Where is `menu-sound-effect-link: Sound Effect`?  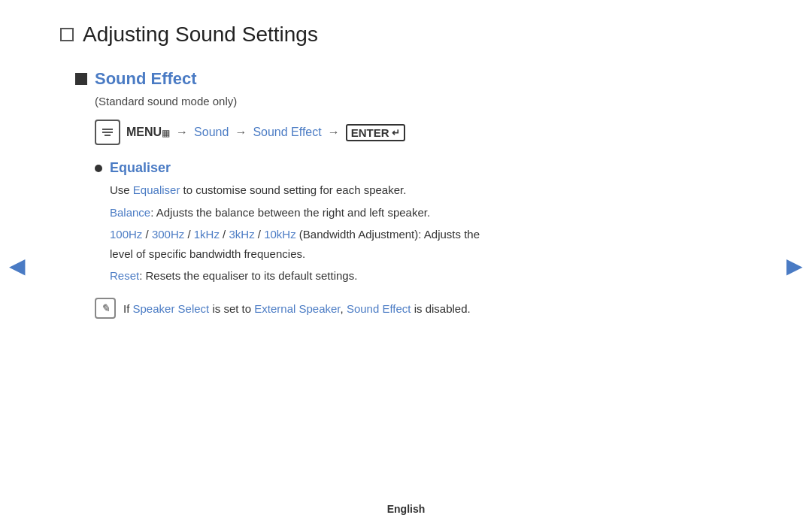 menu-sound-effect-link: Sound Effect is located at coordinates (287, 132).